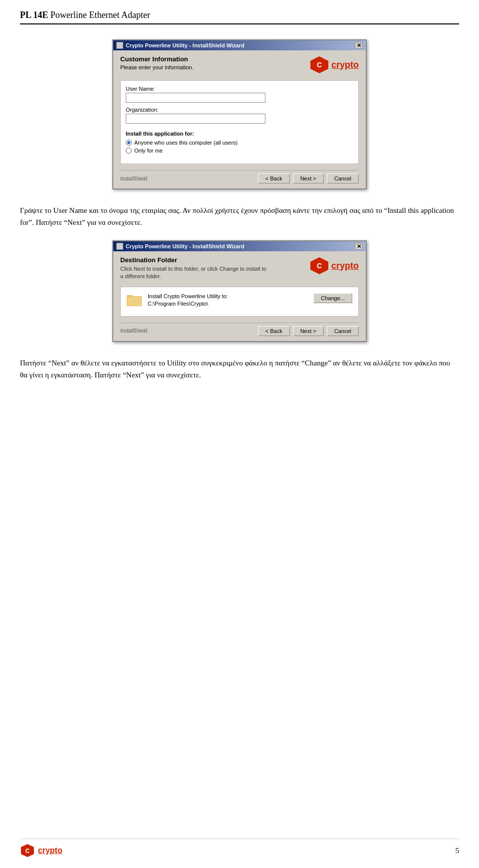 Image resolution: width=479 pixels, height=868 pixels. What do you see at coordinates (240, 110) in the screenshot?
I see `organization-label: Organization:` at bounding box center [240, 110].